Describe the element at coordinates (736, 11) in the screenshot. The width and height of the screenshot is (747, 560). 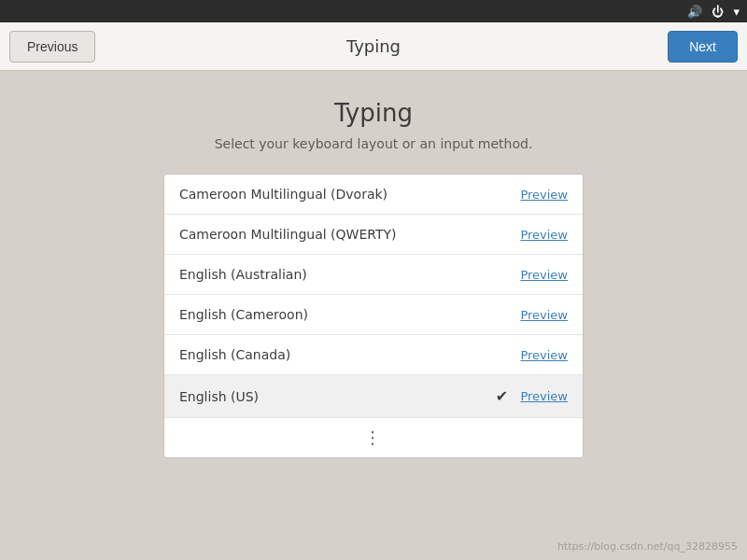
I see `dropdown-icon: ▾` at that location.